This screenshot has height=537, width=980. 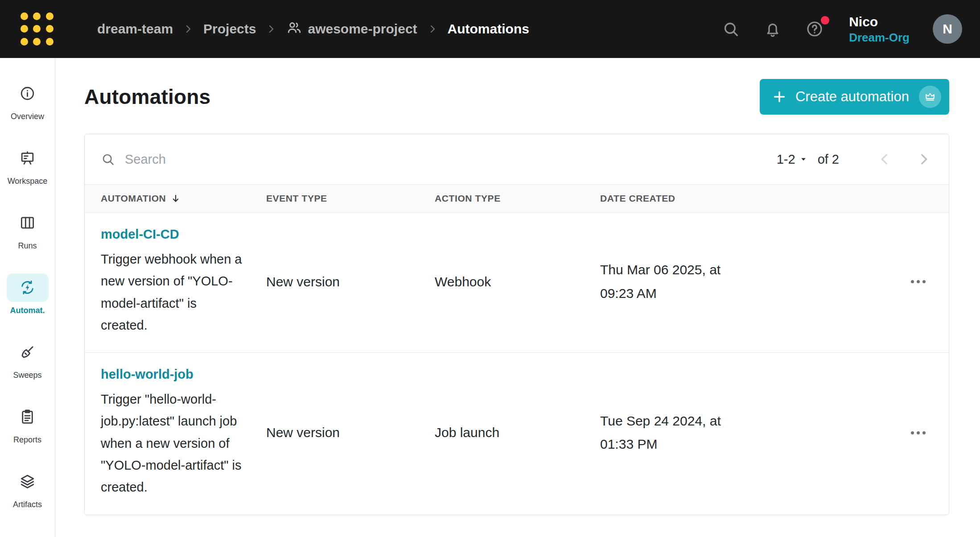 I want to click on next-page-button, so click(x=924, y=159).